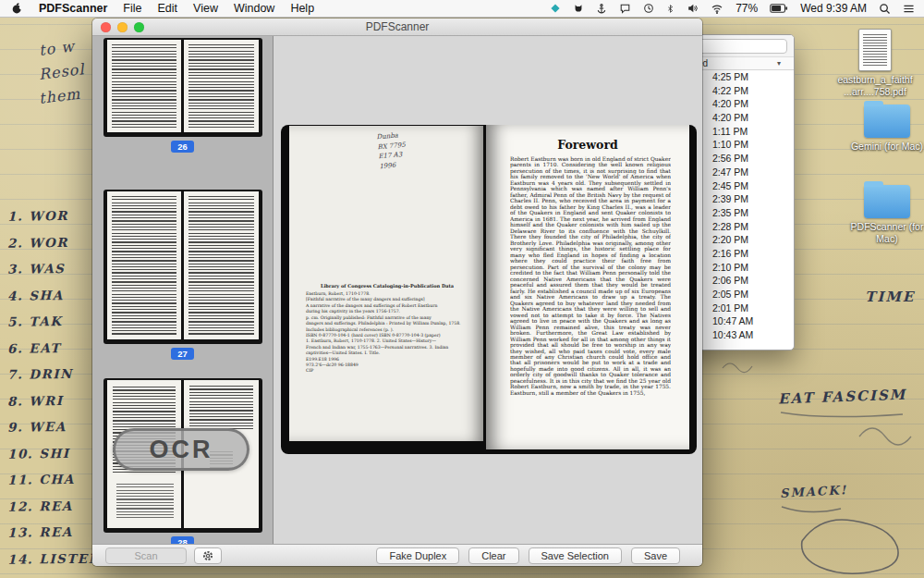  What do you see at coordinates (649, 8) in the screenshot?
I see `time-machine-icon` at bounding box center [649, 8].